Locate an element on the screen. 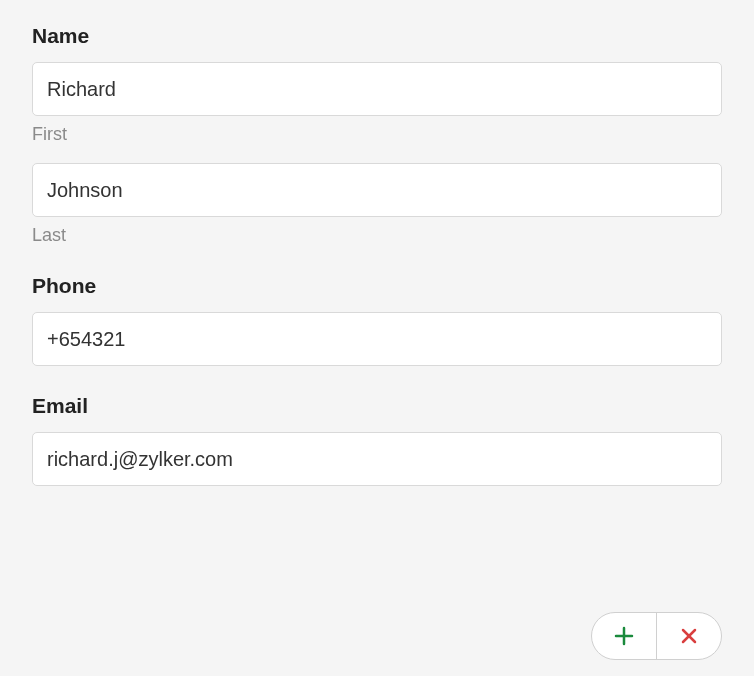 The width and height of the screenshot is (754, 676). last-name-wrap is located at coordinates (377, 190).